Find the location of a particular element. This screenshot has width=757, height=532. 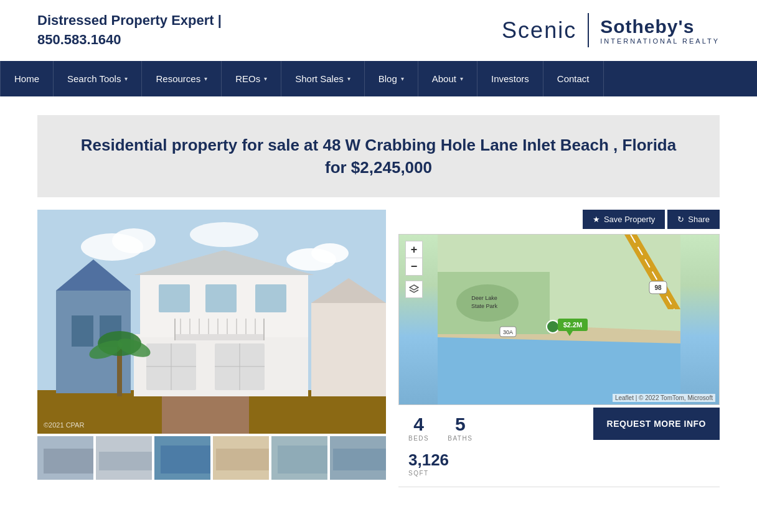

logo-scenic: Scenic is located at coordinates (539, 30).